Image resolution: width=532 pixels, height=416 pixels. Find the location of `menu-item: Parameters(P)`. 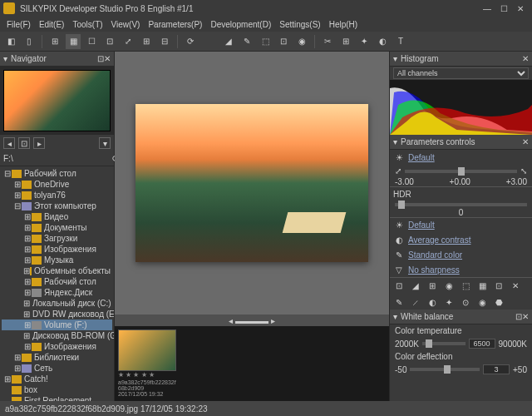

menu-item: Parameters(P) is located at coordinates (175, 25).